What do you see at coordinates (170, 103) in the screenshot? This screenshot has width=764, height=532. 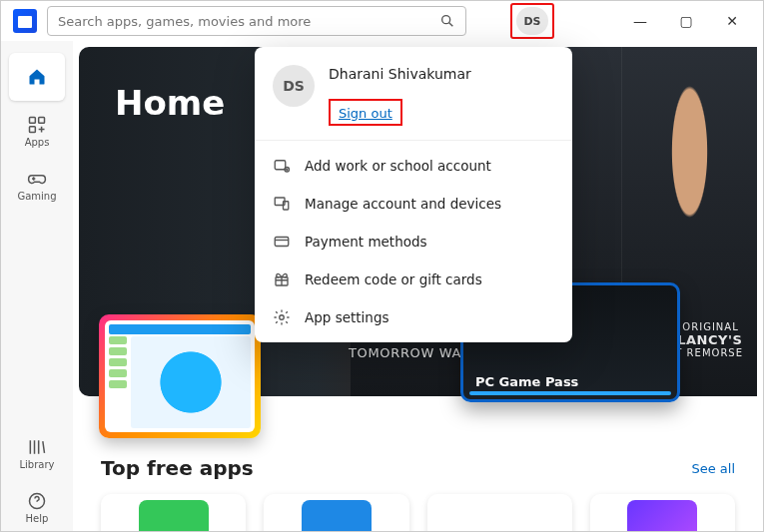 I see `page-title: Home` at bounding box center [170, 103].